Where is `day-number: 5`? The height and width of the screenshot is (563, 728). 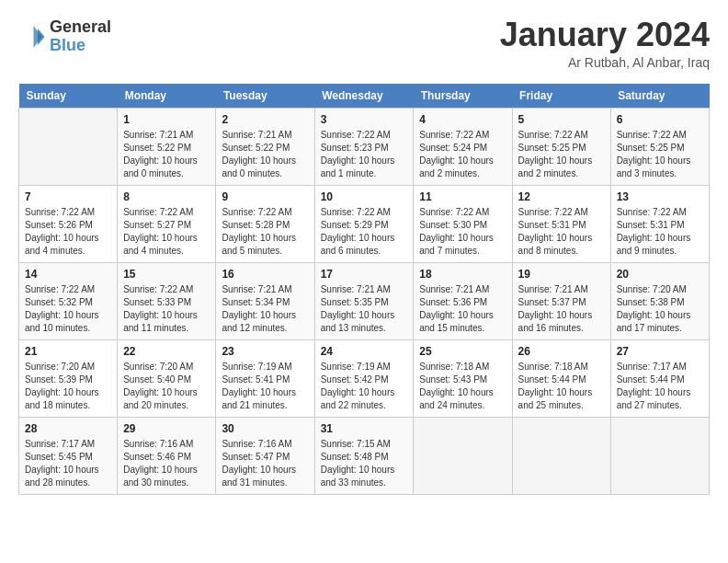
day-number: 5 is located at coordinates (562, 120).